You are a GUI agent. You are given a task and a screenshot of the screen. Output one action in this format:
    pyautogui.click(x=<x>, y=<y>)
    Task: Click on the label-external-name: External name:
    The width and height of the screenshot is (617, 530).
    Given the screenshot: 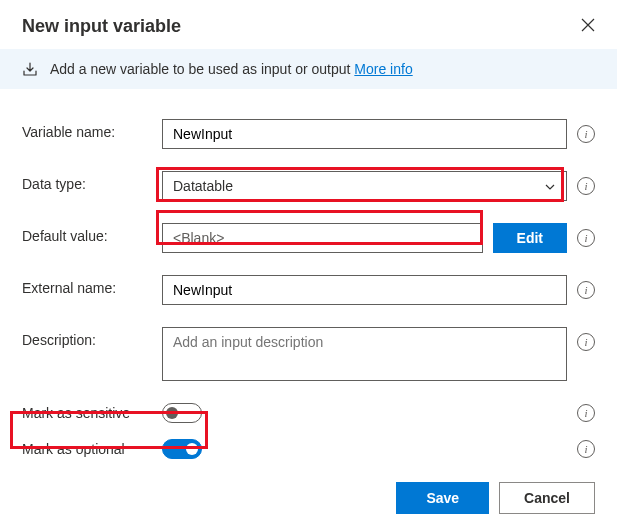 What is the action you would take?
    pyautogui.click(x=92, y=286)
    